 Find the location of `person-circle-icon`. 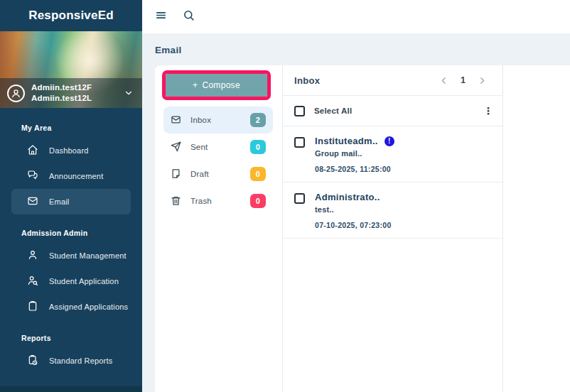

person-circle-icon is located at coordinates (16, 94).